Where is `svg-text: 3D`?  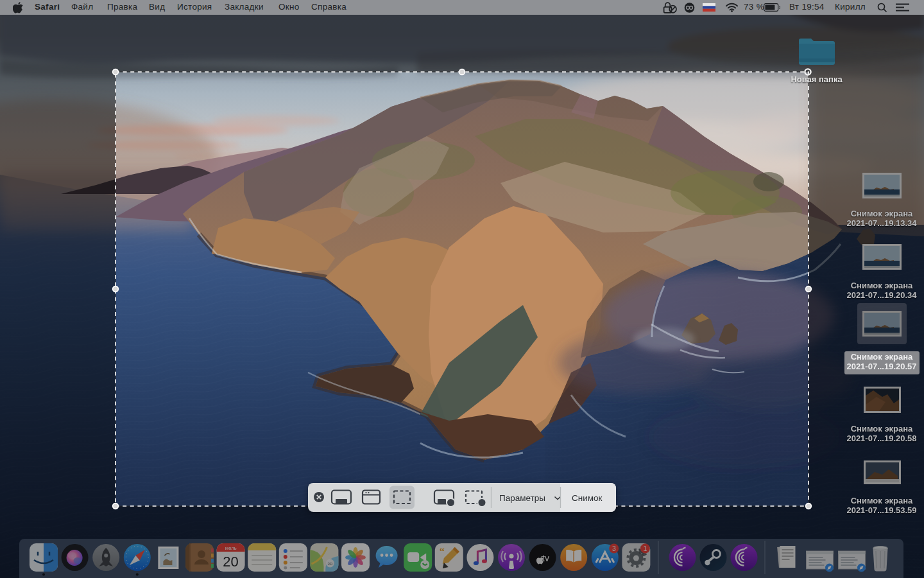 svg-text: 3D is located at coordinates (330, 564).